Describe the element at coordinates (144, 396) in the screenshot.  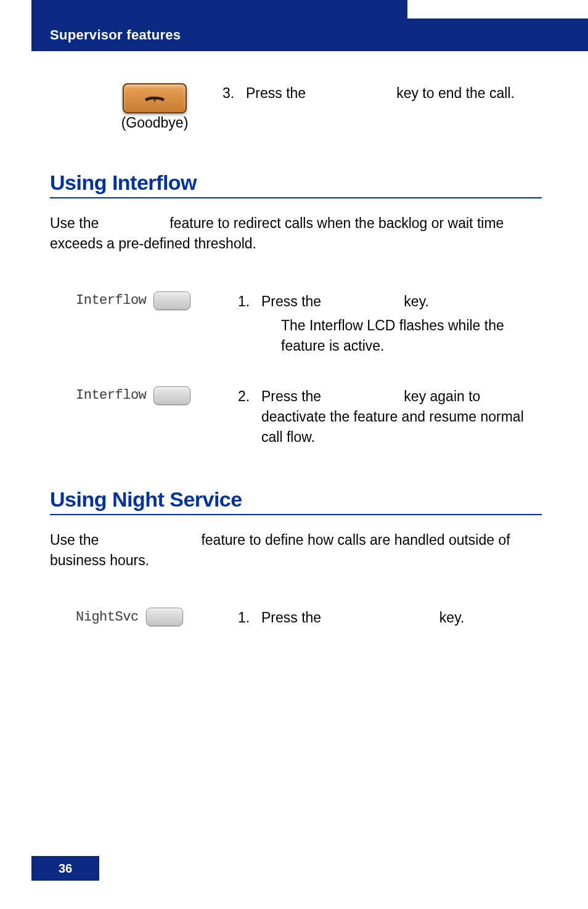
I see `interflow-key2-col: Interflow` at that location.